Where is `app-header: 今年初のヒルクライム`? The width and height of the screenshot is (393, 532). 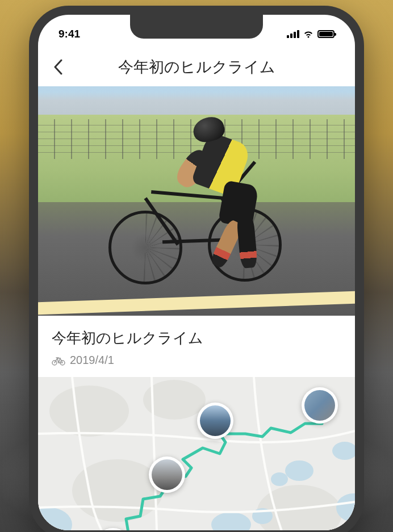
app-header: 今年初のヒルクライム is located at coordinates (196, 67).